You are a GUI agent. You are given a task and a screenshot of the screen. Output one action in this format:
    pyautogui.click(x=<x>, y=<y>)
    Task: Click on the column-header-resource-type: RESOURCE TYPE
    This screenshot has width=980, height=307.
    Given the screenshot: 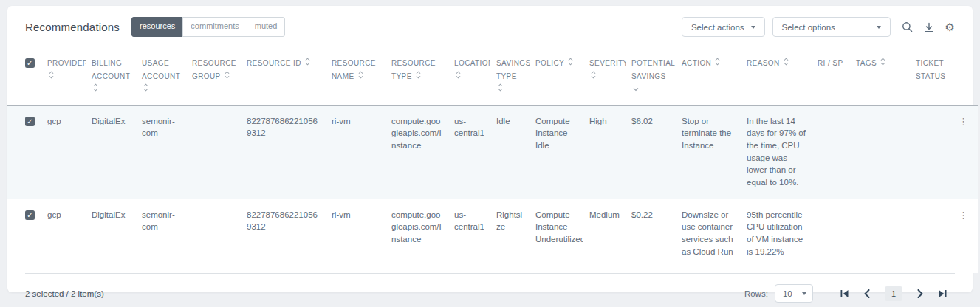 What is the action you would take?
    pyautogui.click(x=417, y=75)
    